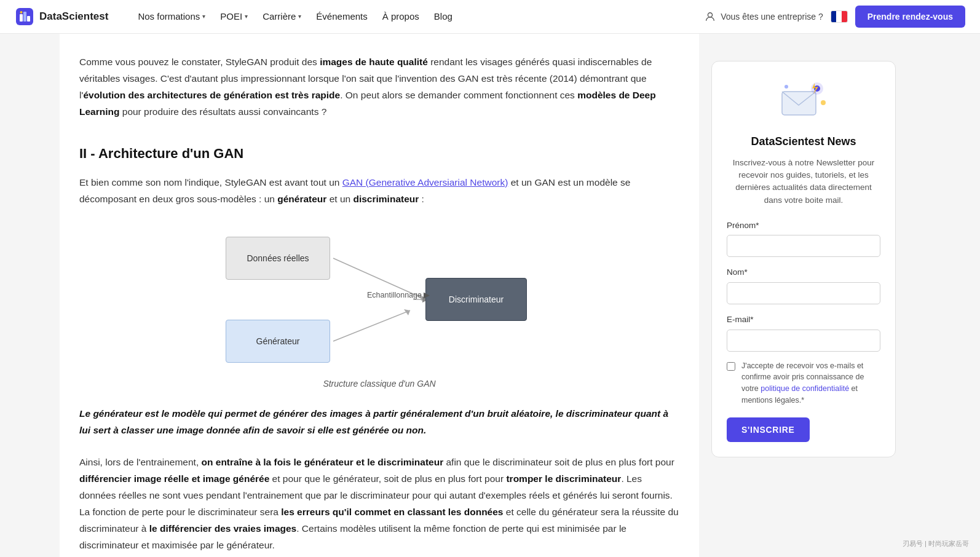  What do you see at coordinates (811, 384) in the screenshot?
I see `consent-label: J'accepte de recevoir vos e-mails et con…` at bounding box center [811, 384].